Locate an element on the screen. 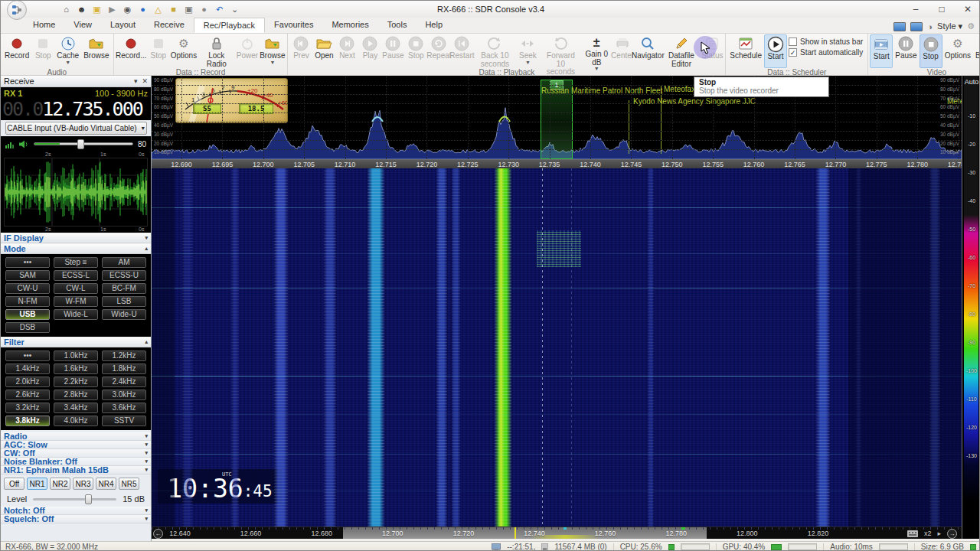 This screenshot has height=551, width=980. waterfall-legend: Auto -10-20-30-40-50-60-70-80-90-100-110… is located at coordinates (971, 308).